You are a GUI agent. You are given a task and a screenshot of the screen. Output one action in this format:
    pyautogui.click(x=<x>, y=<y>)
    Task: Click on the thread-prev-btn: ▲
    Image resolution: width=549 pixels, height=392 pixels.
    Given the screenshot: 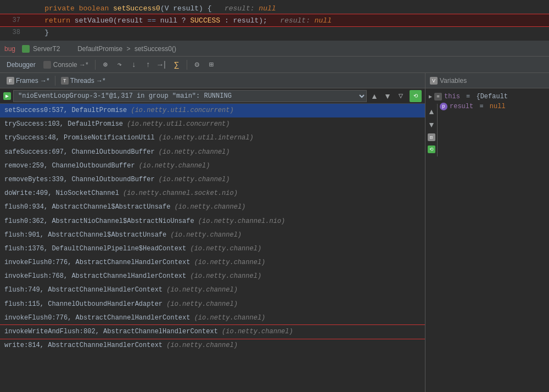 What is the action you would take?
    pyautogui.click(x=374, y=96)
    